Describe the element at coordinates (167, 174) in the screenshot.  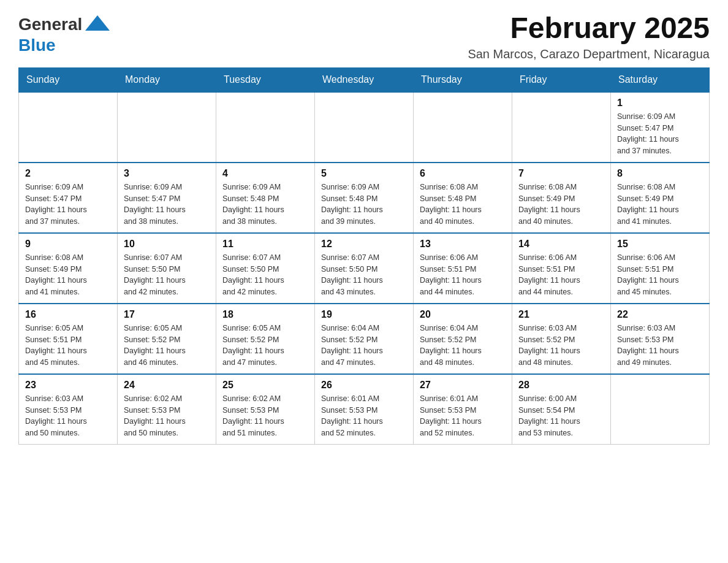
I see `day-number: 3` at that location.